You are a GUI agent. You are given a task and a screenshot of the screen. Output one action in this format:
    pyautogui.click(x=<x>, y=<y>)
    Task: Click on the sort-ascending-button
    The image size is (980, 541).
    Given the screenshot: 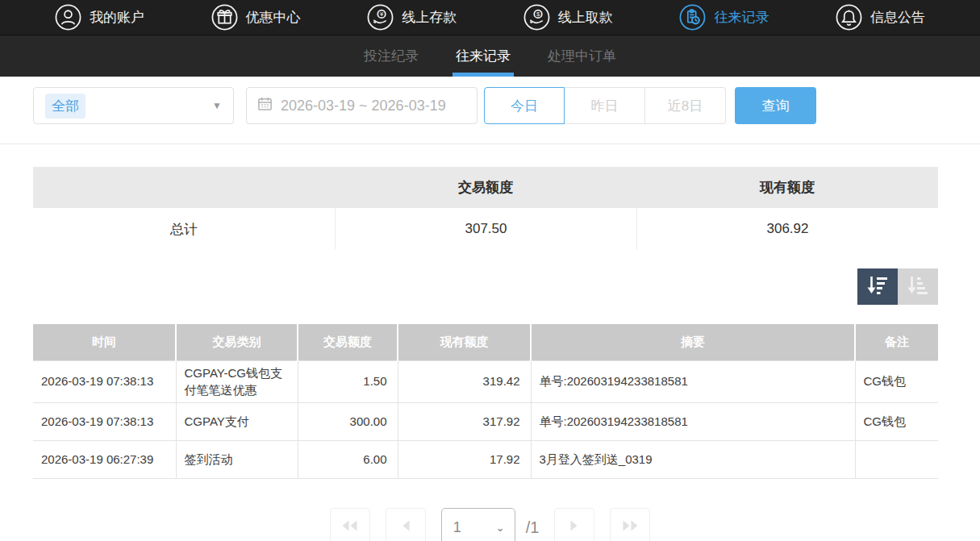 What is the action you would take?
    pyautogui.click(x=918, y=287)
    